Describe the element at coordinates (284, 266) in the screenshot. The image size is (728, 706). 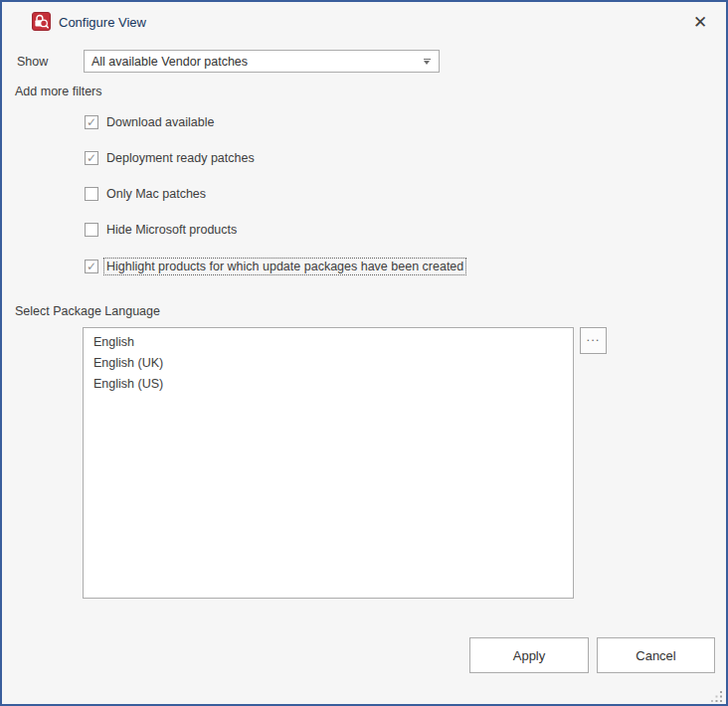
I see `checkbox-label: Highlight products for which update pack…` at that location.